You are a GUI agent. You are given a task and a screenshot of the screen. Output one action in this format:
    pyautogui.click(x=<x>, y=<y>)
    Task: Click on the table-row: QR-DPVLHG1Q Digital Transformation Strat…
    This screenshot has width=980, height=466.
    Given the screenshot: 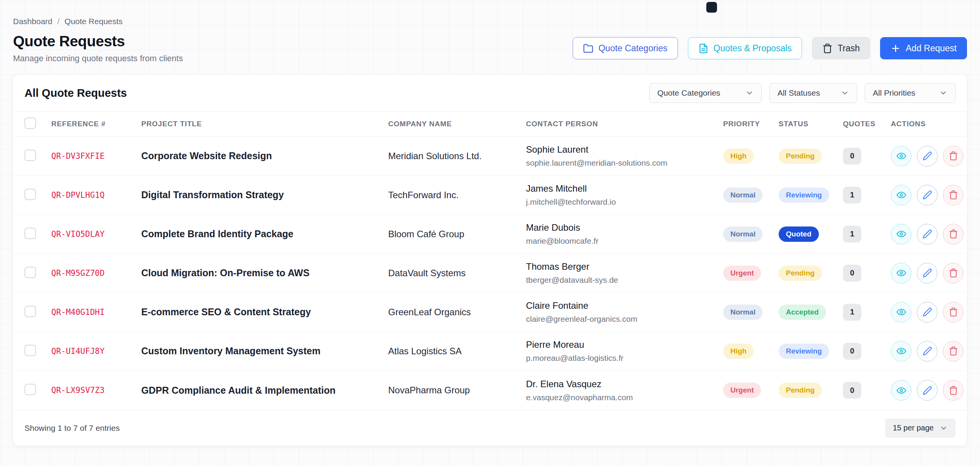 What is the action you would take?
    pyautogui.click(x=490, y=195)
    